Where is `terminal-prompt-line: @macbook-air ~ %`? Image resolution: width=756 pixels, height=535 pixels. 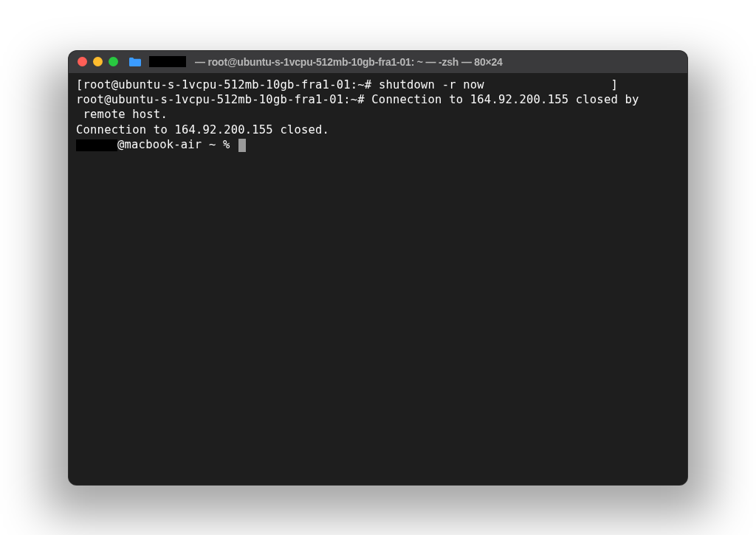 terminal-prompt-line: @macbook-air ~ % is located at coordinates (378, 145).